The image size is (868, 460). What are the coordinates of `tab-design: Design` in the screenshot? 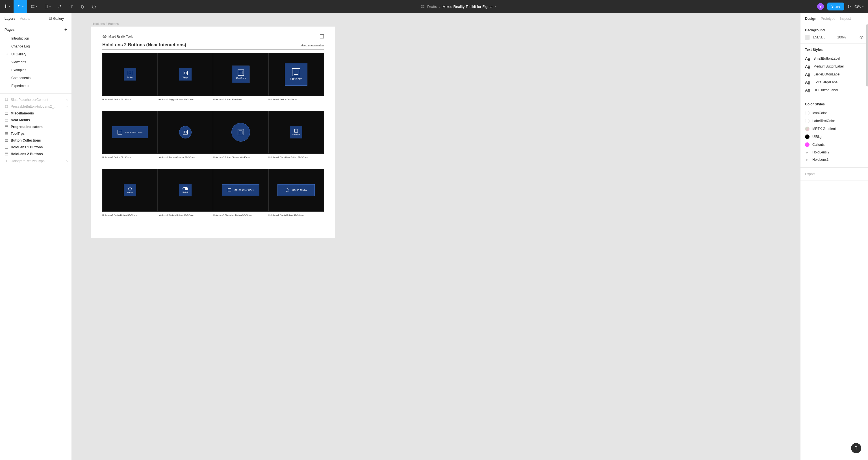 It's located at (811, 19).